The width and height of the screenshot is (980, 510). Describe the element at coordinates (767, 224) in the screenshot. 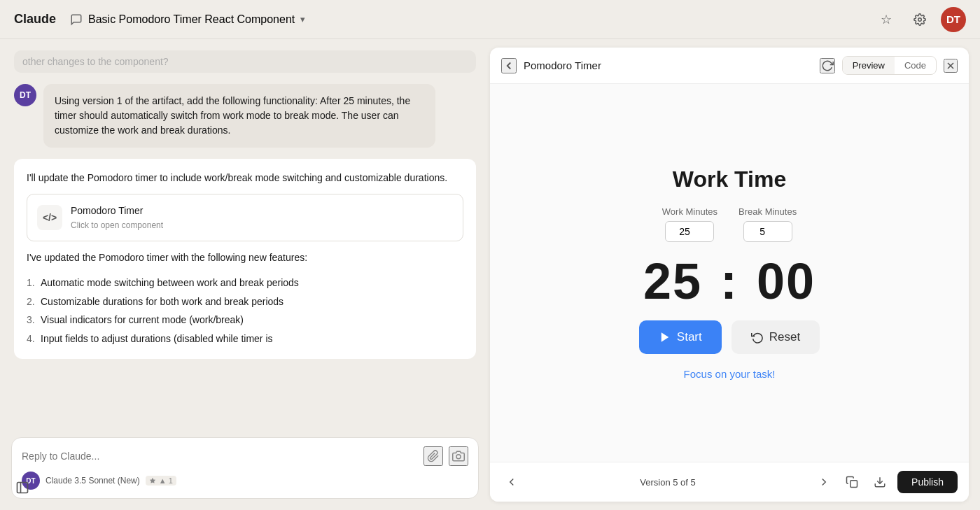

I see `break-minutes-setting: Break Minutes` at that location.